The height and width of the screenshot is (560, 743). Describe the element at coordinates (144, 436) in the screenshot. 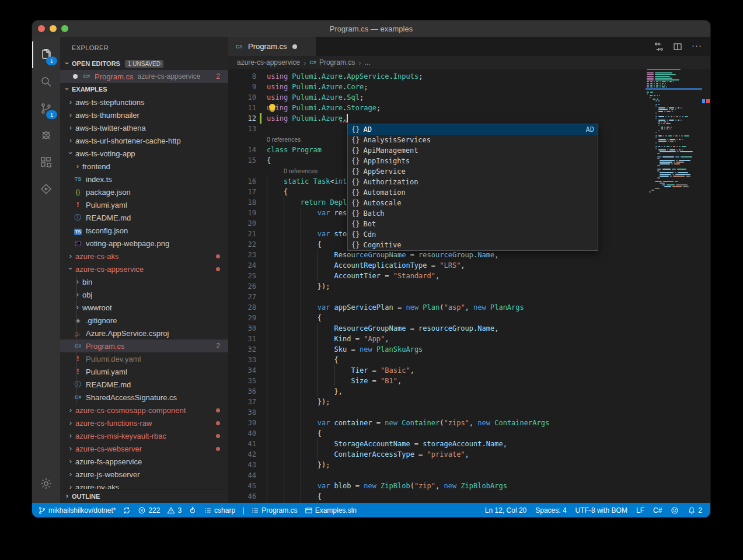

I see `tree-item-azure-cs-msi-keyvault-rbac: ›azure-cs-msi-keyvault-rbac` at that location.